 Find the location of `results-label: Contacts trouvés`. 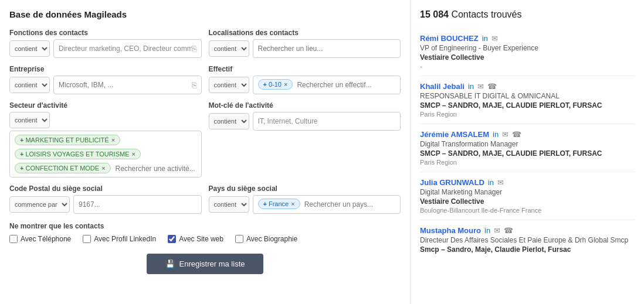

results-label: Contacts trouvés is located at coordinates (486, 14).